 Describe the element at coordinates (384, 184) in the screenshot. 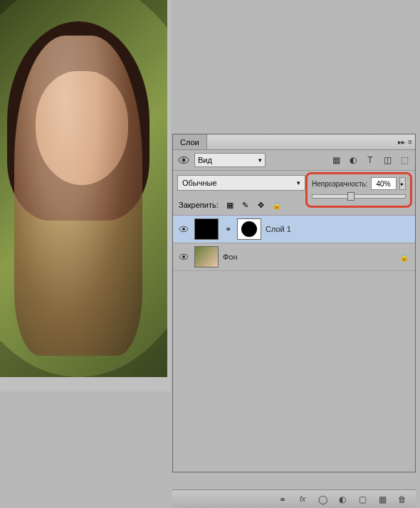

I see `opacity-input` at that location.